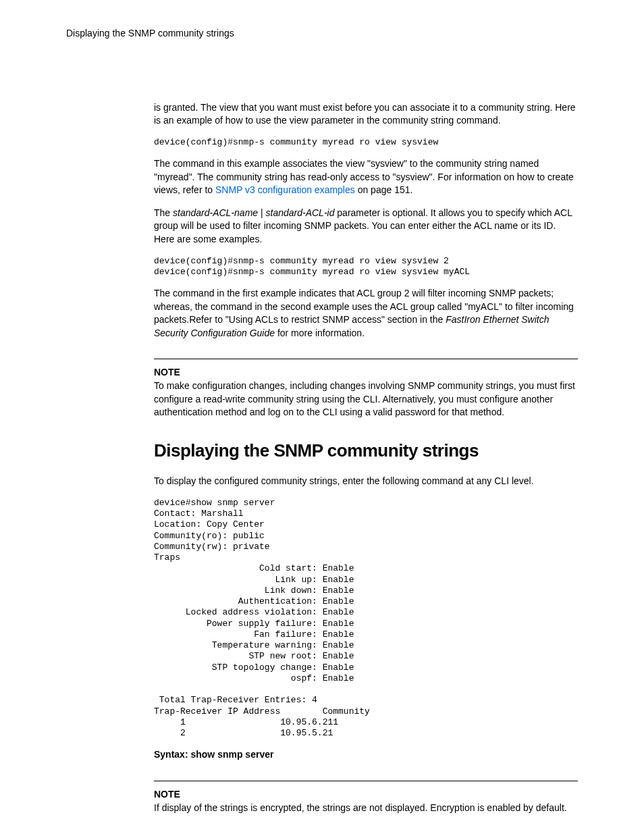  I want to click on code-block-2: device(config)#snmp-s community myread r…, so click(366, 267).